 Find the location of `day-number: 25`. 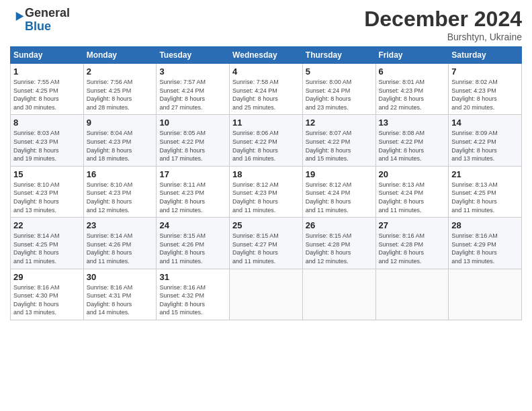

day-number: 25 is located at coordinates (266, 226).